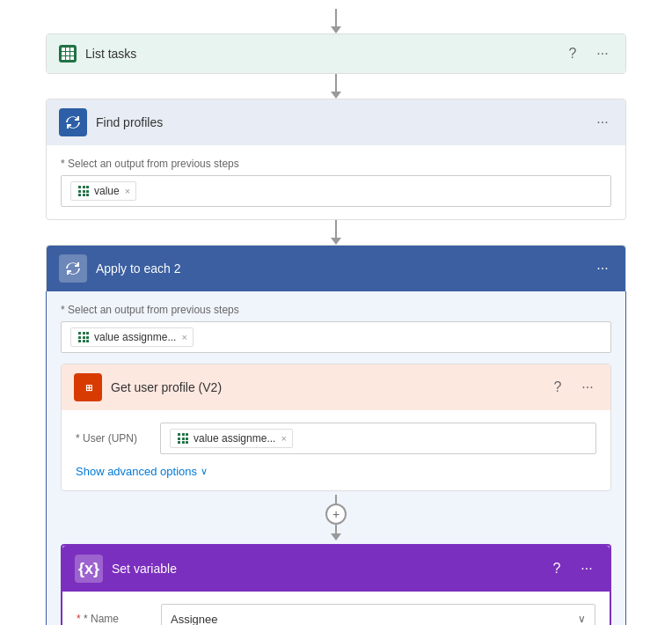 The width and height of the screenshot is (672, 625). I want to click on find-profiles-field-label: * Select an output from previous steps, so click(336, 164).